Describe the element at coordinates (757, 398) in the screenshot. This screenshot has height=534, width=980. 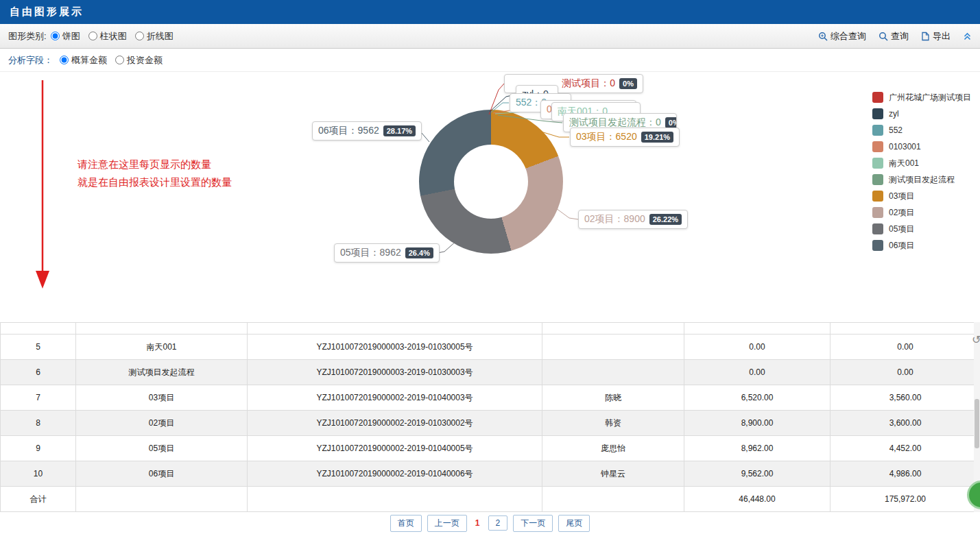
I see `cell-estimate: 6,520.00` at that location.